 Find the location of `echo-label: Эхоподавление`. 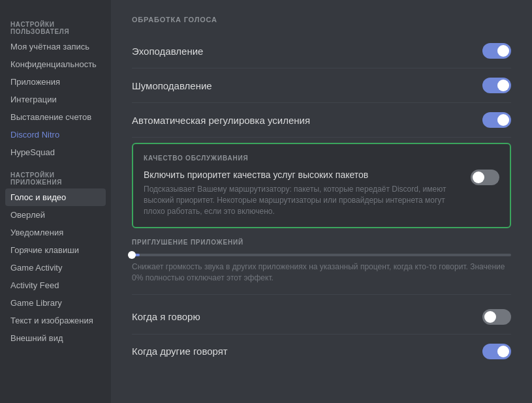

echo-label: Эхоподавление is located at coordinates (167, 51).